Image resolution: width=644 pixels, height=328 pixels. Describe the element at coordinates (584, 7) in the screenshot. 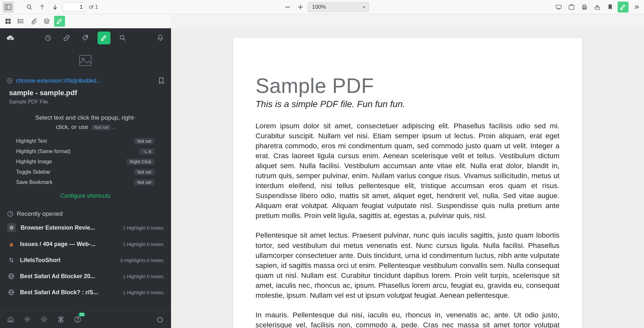

I see `print-button` at that location.